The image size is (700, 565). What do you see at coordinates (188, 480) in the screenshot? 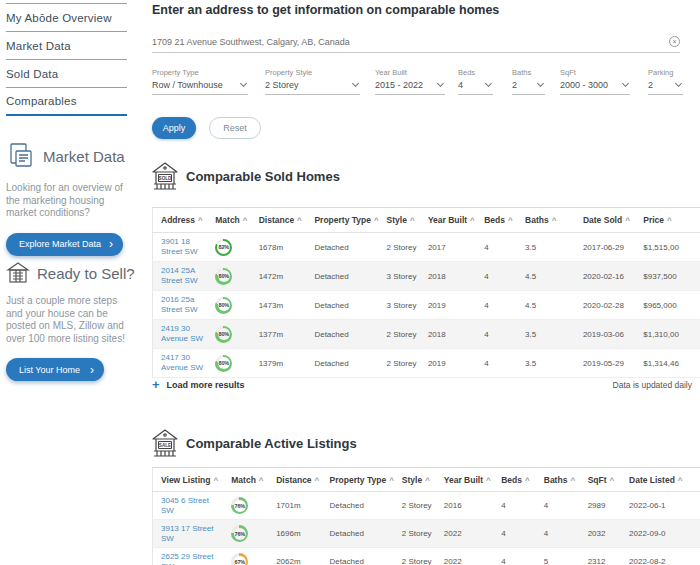
I see `col-view-listing: View Listing^` at bounding box center [188, 480].